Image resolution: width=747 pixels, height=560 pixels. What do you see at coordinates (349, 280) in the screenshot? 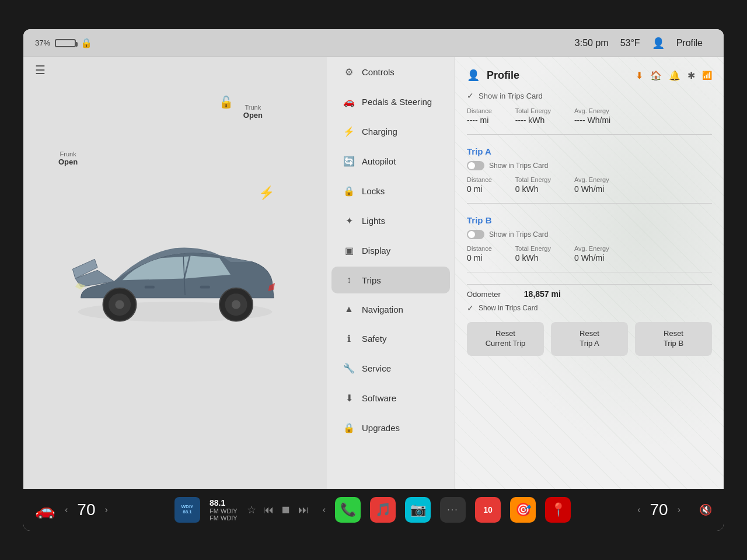
I see `trips-icon: ↕` at bounding box center [349, 280].